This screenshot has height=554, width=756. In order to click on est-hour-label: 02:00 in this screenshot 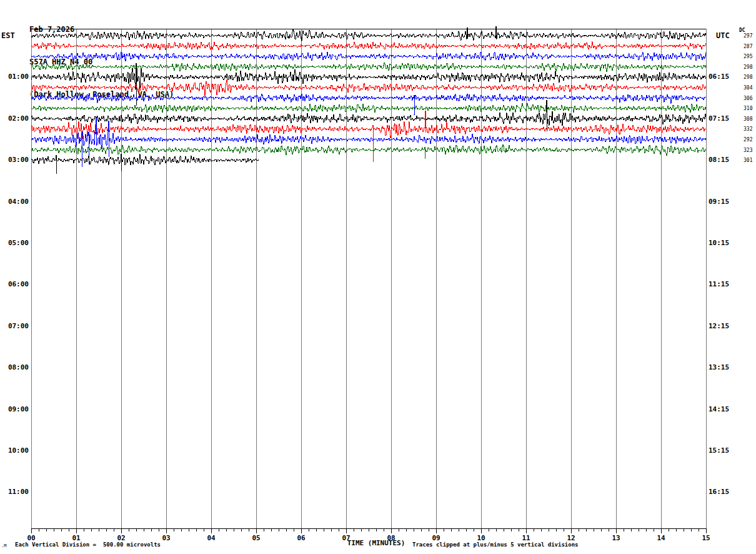, I will do `click(14, 119)`.